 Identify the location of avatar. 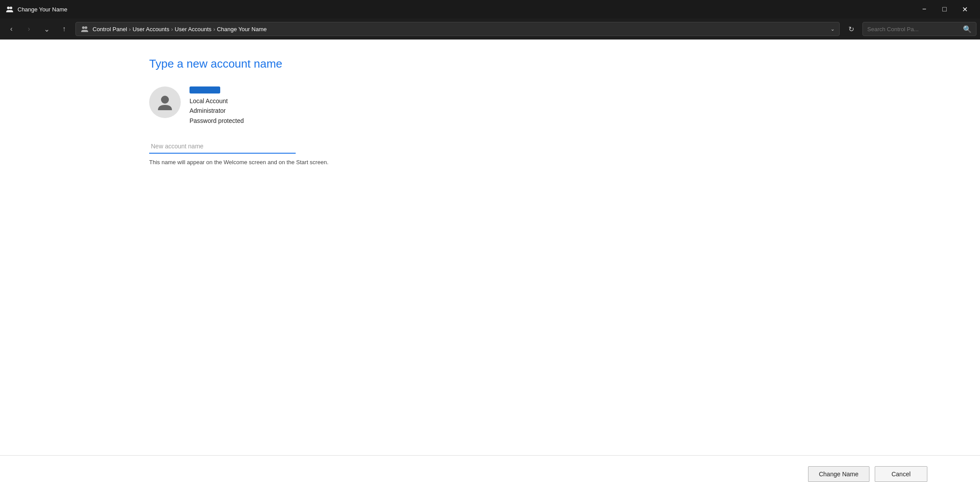
(165, 102).